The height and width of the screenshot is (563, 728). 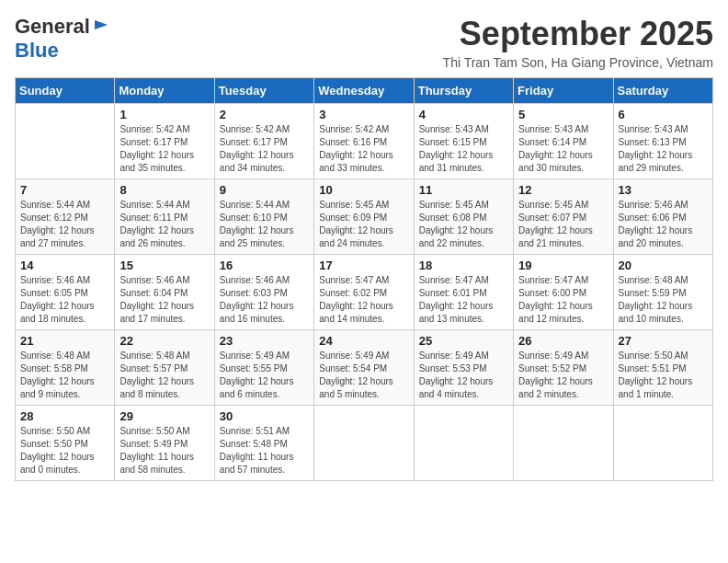 I want to click on day-info: Sunrise: 5:44 AM Sunset: 6:10 PM Dayligh…, so click(x=265, y=224).